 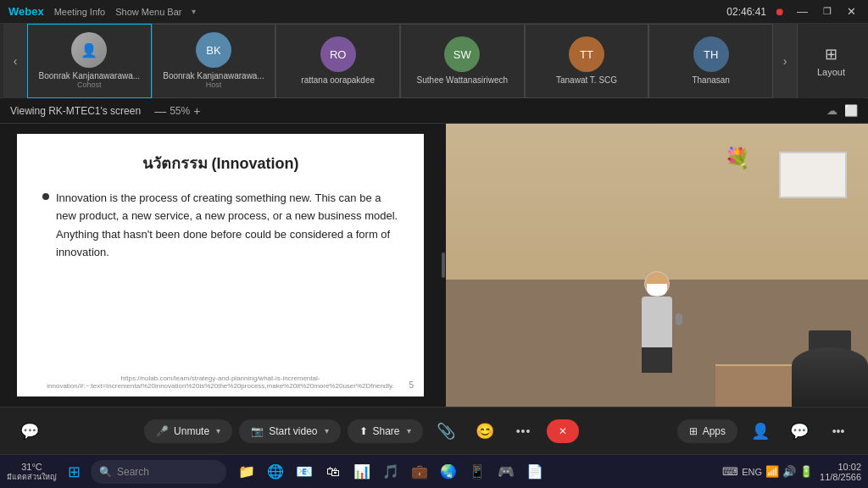 I want to click on taskbar-clock: 10:02 11/8/2566, so click(x=841, y=472).